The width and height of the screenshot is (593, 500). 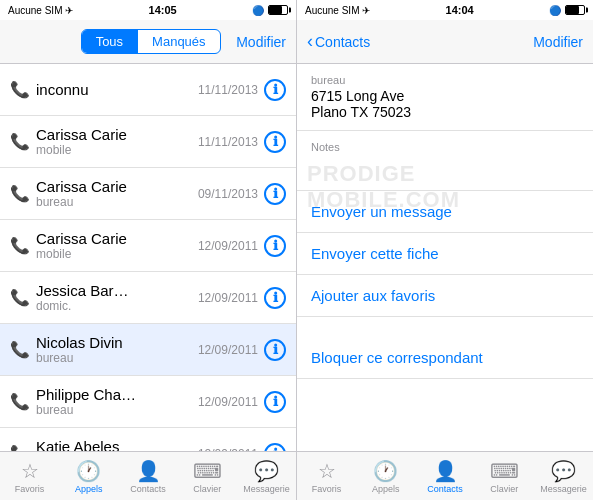 What do you see at coordinates (445, 254) in the screenshot?
I see `send-contact-action: Envoyer cette fiche` at bounding box center [445, 254].